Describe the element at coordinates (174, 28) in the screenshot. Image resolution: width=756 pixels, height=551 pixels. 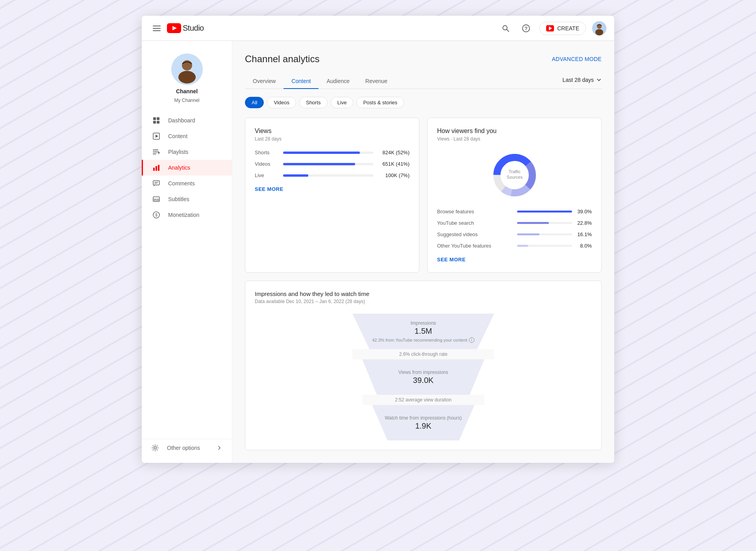
I see `youtube-logo-icon` at that location.